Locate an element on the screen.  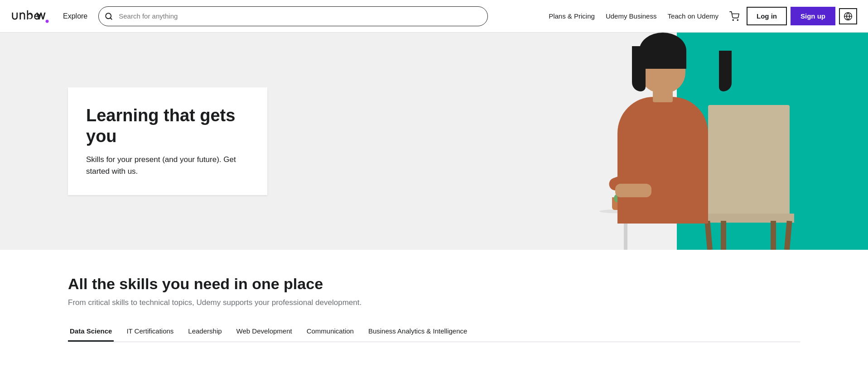
skill-tab-web-development: Web Development is located at coordinates (265, 332).